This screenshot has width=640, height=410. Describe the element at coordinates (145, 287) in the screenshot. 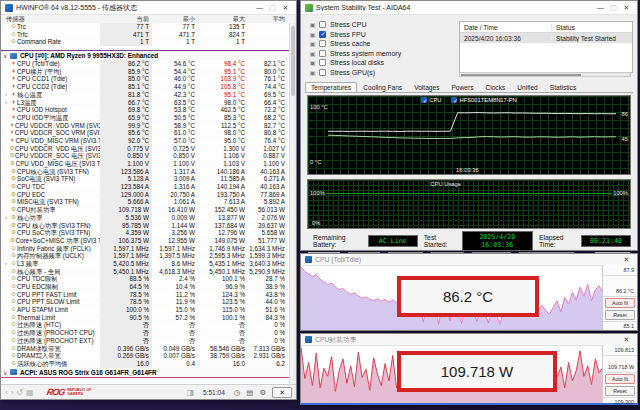

I see `sensor-row: ⊙CPU EDC限制64.5 %10.4 %96.9 %38.9 %` at that location.